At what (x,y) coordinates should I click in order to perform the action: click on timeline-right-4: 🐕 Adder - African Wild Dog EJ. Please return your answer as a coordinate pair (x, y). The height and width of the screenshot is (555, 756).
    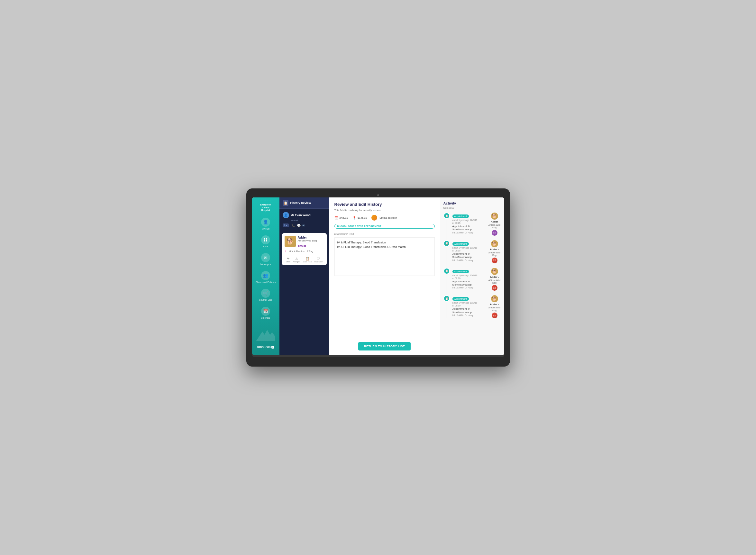
    Looking at the image, I should click on (495, 307).